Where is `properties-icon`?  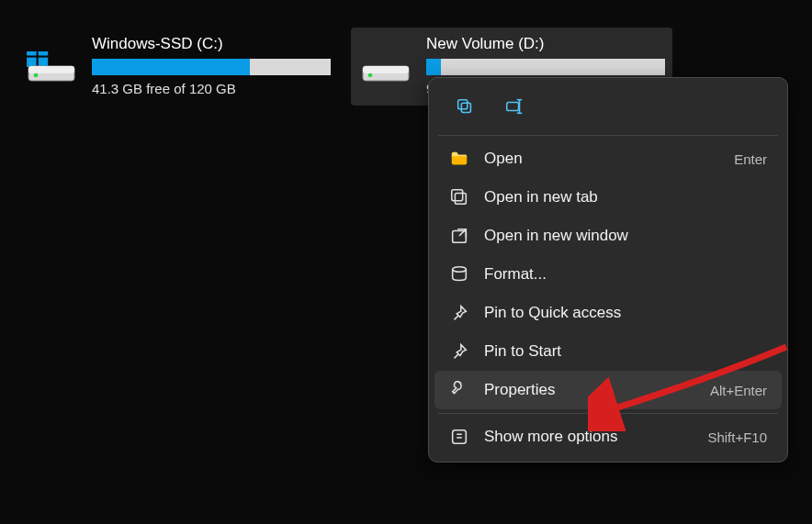 properties-icon is located at coordinates (459, 390).